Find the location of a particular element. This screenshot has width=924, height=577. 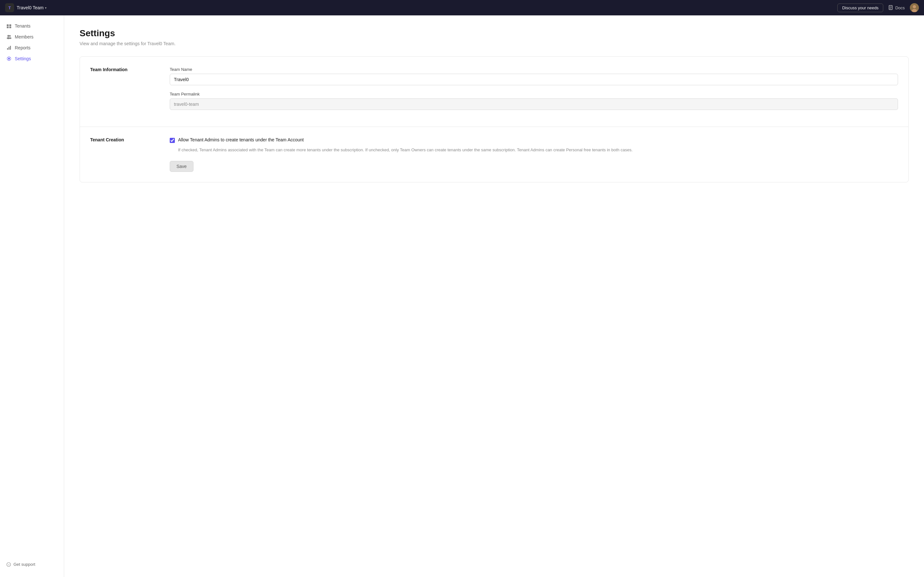

page-title: Settings is located at coordinates (494, 34).